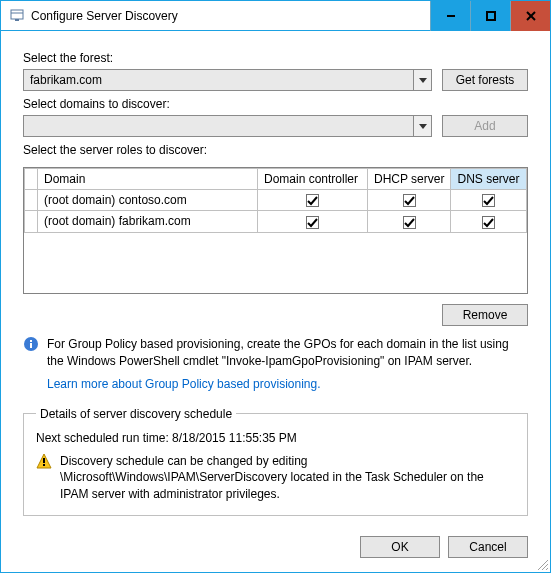 Image resolution: width=551 pixels, height=573 pixels. I want to click on table-row: (root domain) contoso.com, so click(276, 200).